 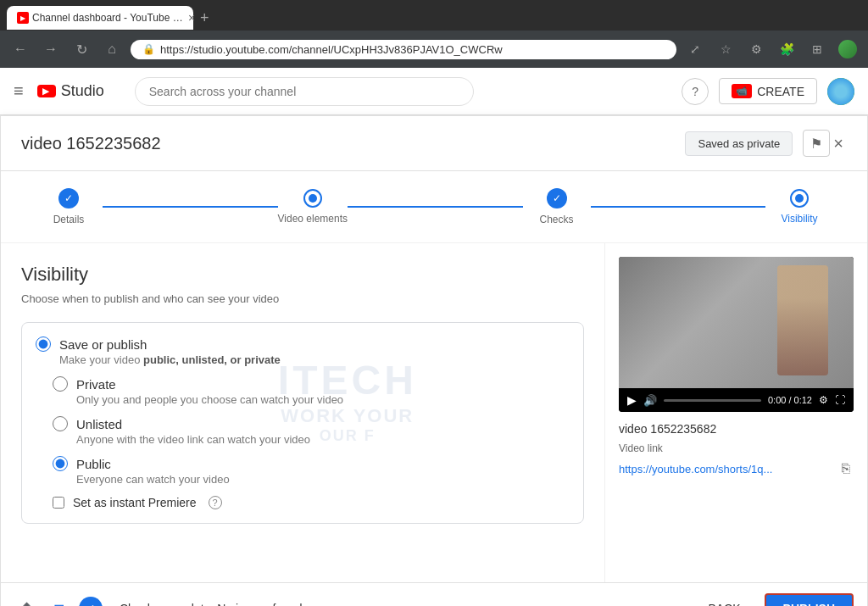 I want to click on video-link-row: https://youtube.com/shorts/1q... ⎘, so click(x=736, y=469).